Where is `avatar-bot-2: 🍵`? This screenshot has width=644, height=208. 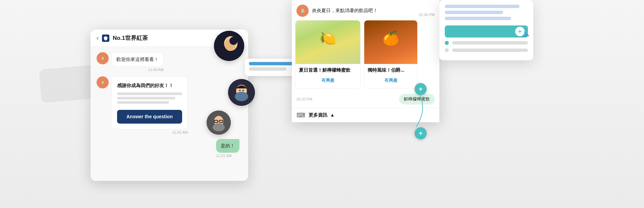 avatar-bot-2: 🍵 is located at coordinates (103, 82).